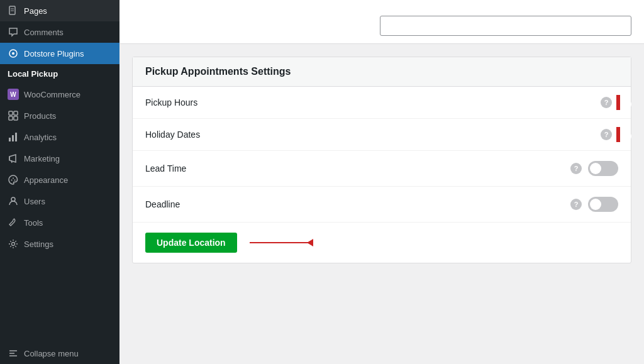 This screenshot has height=364, width=644. I want to click on holiday-dates-controls: ?, so click(609, 135).